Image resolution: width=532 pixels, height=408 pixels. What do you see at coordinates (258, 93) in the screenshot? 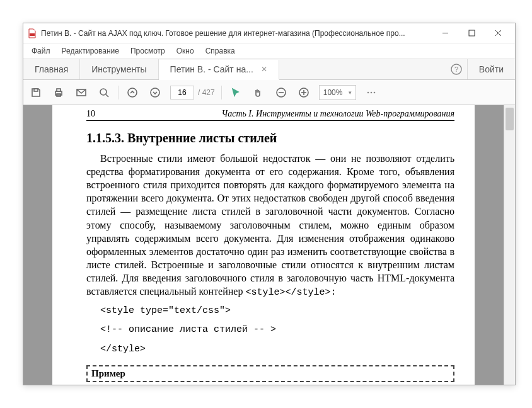
I see `hand-tool` at bounding box center [258, 93].